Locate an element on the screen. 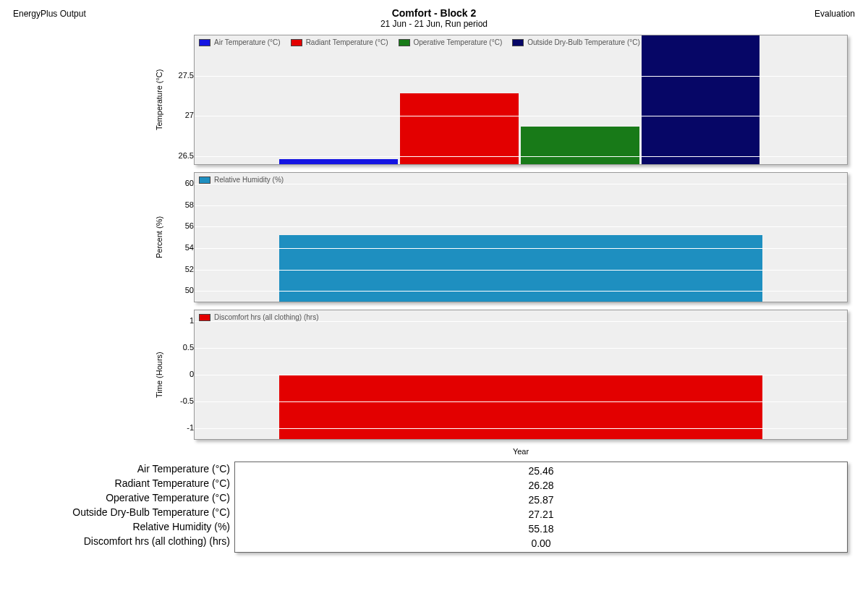 This screenshot has height=591, width=868. page-title: Comfort - Block 2 is located at coordinates (434, 13).